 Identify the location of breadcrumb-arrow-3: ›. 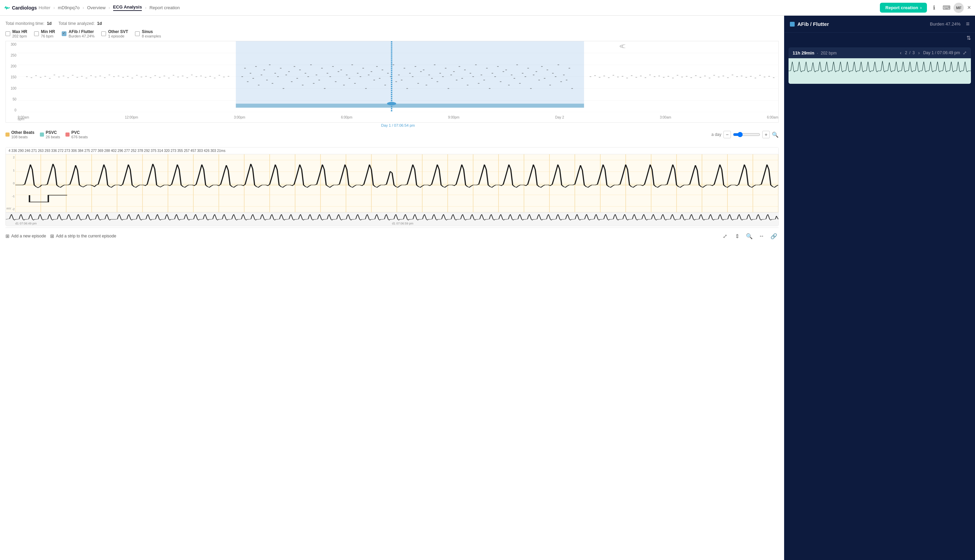
(109, 8).